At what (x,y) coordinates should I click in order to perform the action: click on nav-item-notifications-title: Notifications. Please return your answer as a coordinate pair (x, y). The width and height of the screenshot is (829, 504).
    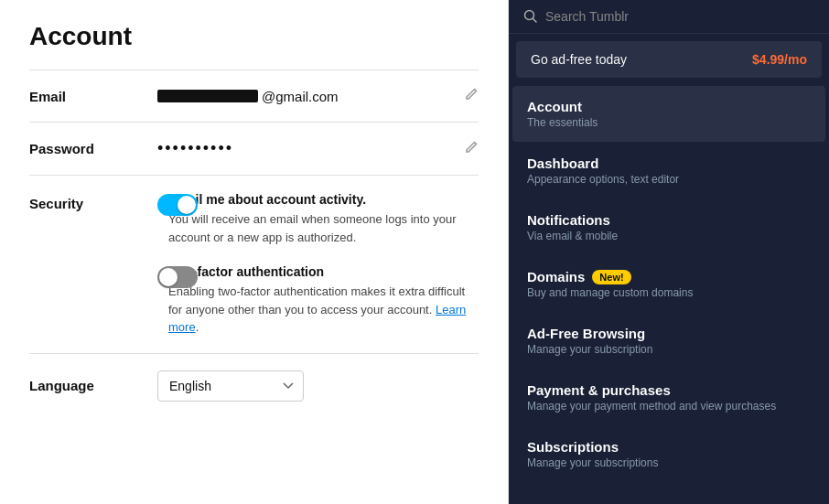
    Looking at the image, I should click on (669, 220).